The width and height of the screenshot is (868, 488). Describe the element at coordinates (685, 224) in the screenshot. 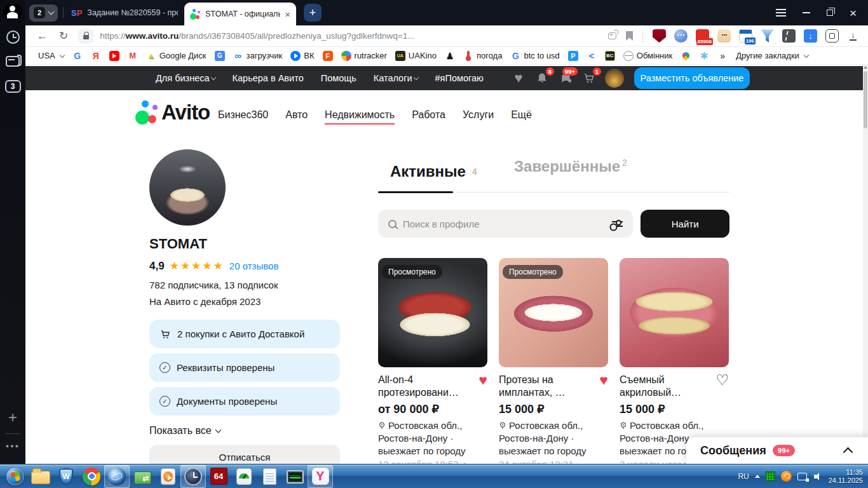

I see `search-button: Найти` at that location.